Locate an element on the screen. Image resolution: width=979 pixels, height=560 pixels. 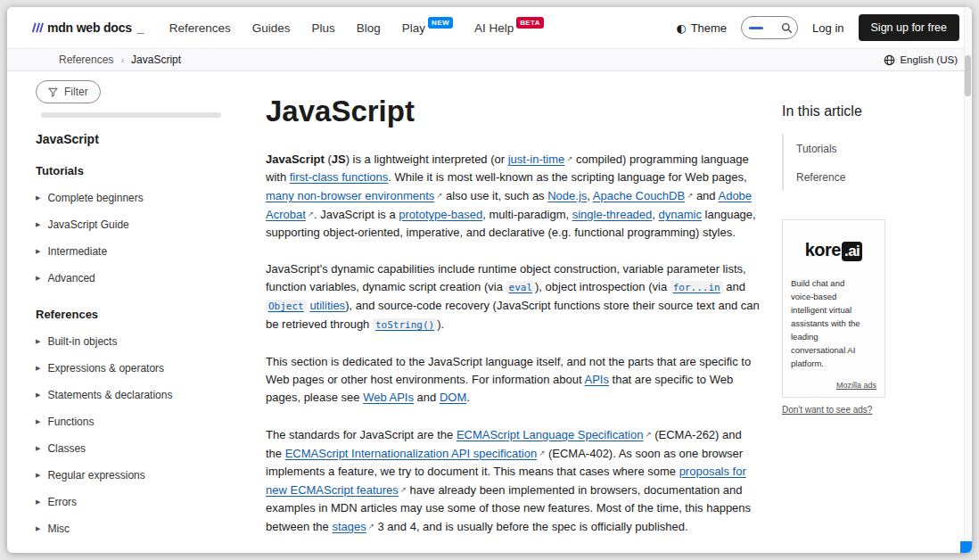
nav-item-label: AI Help is located at coordinates (494, 29).